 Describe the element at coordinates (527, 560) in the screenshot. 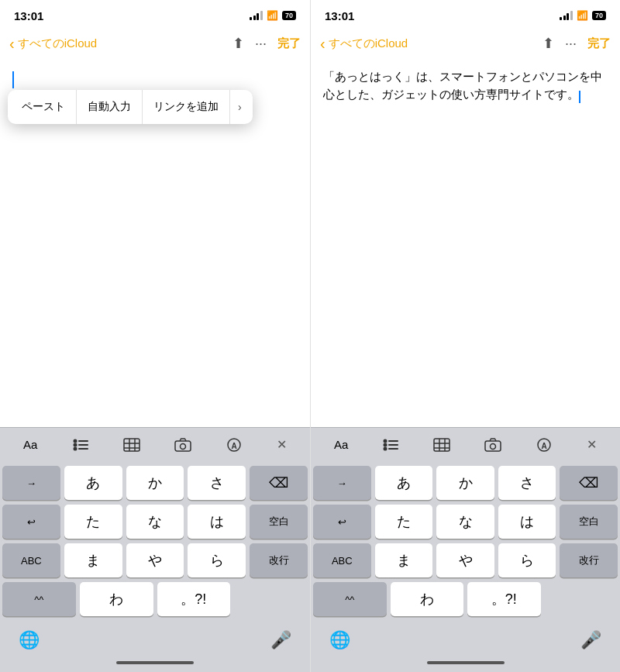

I see `kb-ra-right: ら` at that location.